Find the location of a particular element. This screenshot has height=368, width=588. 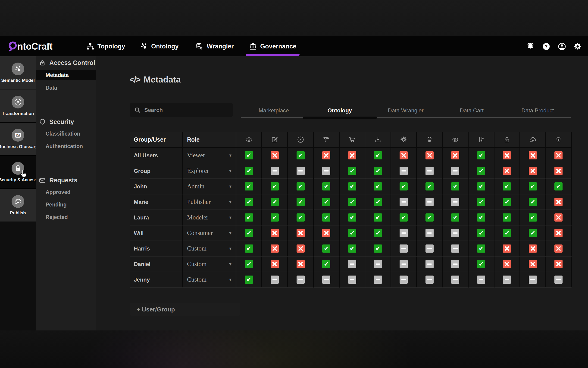

role-dropdown-jenny: Custom▾ is located at coordinates (210, 280).